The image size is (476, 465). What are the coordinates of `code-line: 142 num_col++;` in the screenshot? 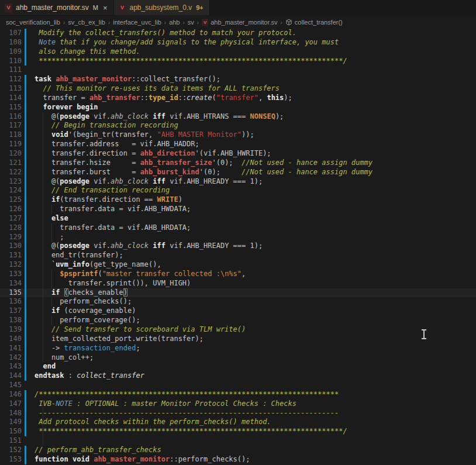 It's located at (238, 358).